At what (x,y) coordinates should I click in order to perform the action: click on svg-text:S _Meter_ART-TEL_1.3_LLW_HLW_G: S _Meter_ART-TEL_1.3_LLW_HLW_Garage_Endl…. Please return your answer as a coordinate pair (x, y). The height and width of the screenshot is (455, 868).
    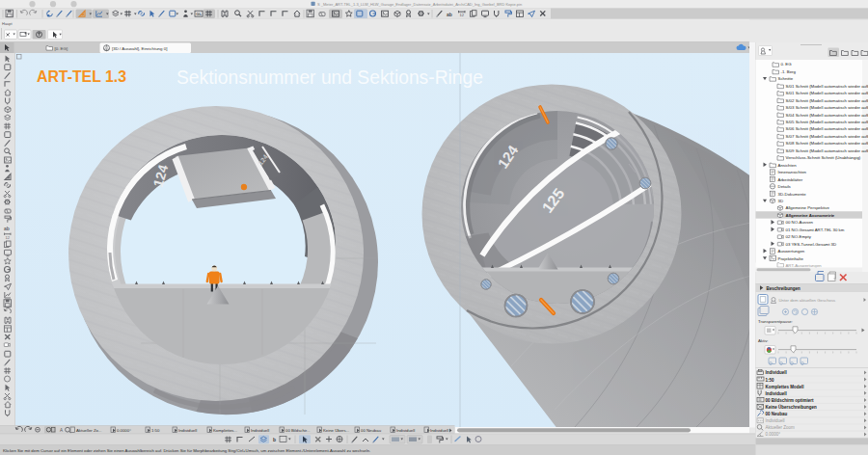
    Looking at the image, I should click on (420, 4).